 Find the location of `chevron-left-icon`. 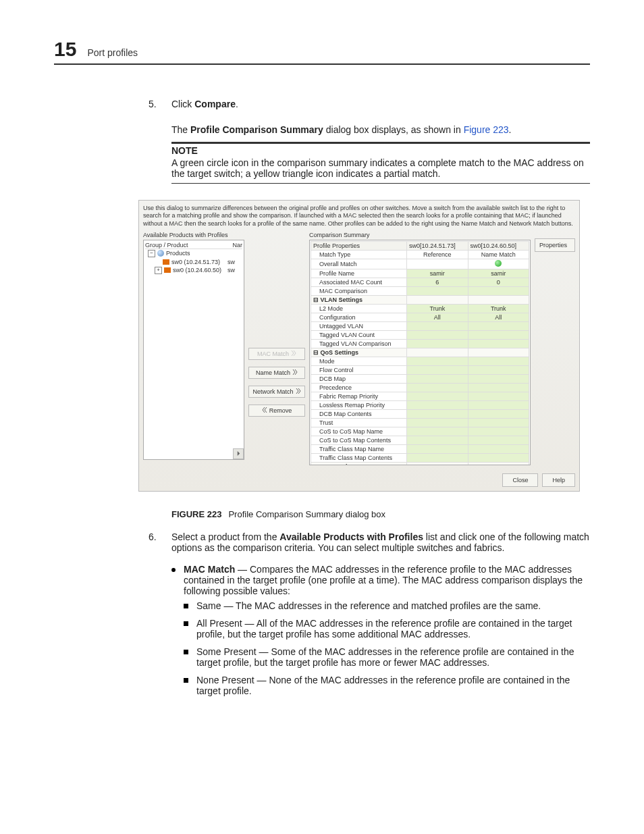

chevron-left-icon is located at coordinates (265, 411).